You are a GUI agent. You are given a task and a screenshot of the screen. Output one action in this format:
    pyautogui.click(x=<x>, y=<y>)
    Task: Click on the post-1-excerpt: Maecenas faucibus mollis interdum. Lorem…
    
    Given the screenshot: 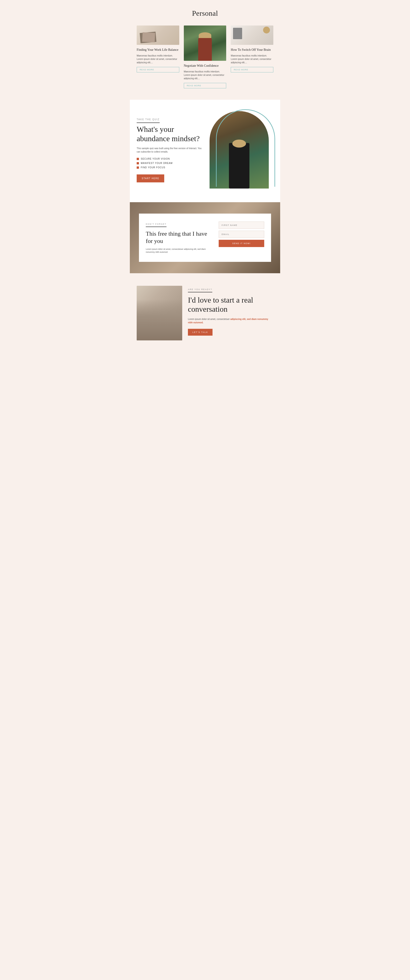 What is the action you would take?
    pyautogui.click(x=158, y=59)
    